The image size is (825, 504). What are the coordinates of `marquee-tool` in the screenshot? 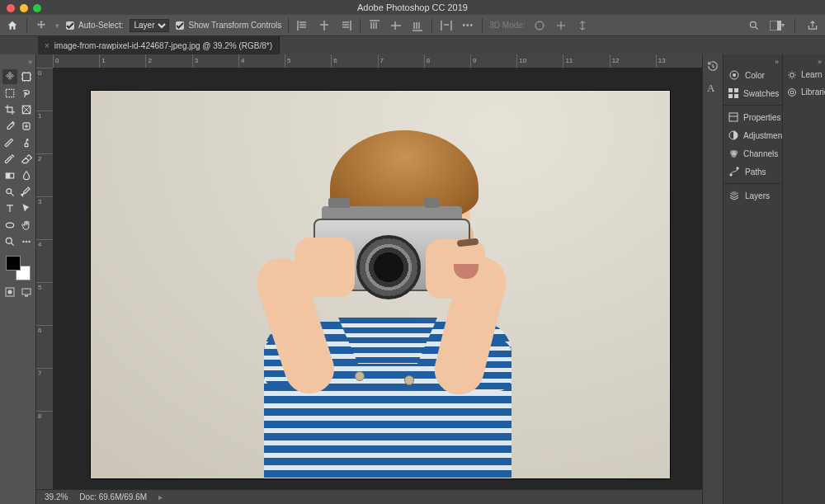 It's located at (10, 93).